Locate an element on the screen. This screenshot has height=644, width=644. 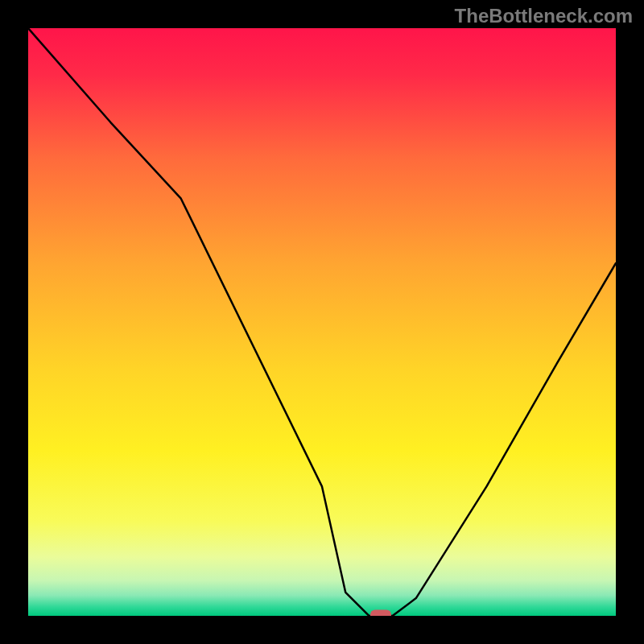
watermark-text: TheBottleneck.com is located at coordinates (544, 16).